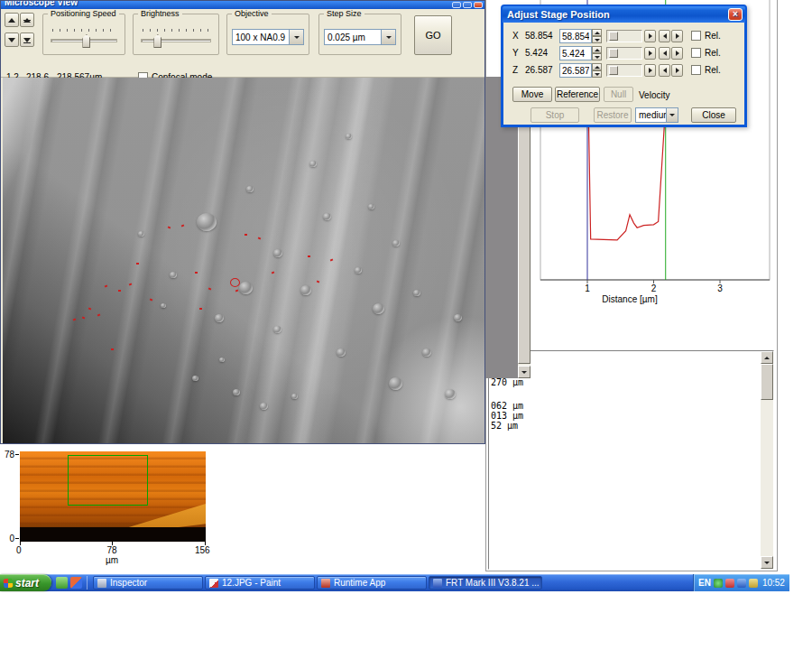  I want to click on axis-tick, so click(17, 455).